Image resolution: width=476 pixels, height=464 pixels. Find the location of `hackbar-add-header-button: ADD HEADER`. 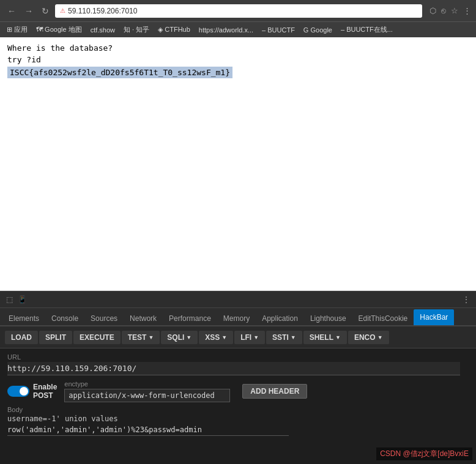

hackbar-add-header-button: ADD HEADER is located at coordinates (275, 391).